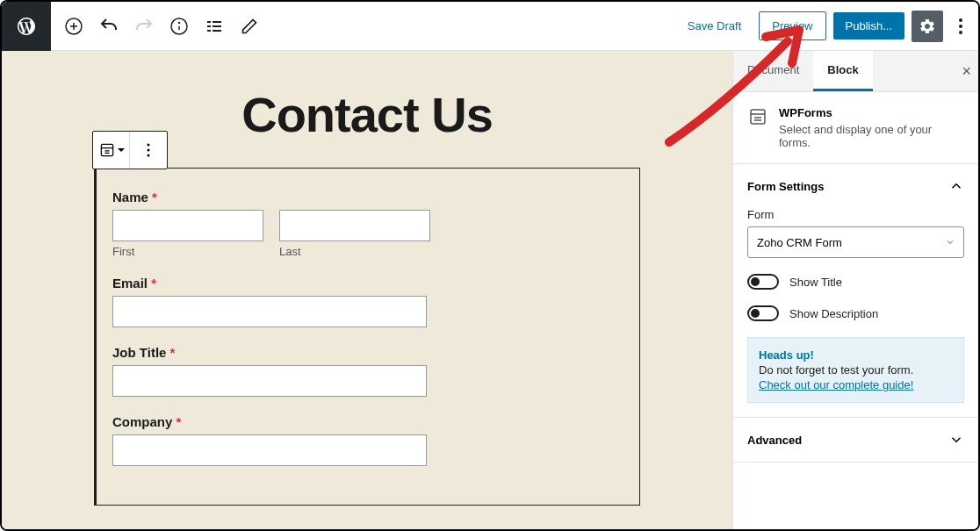 The image size is (980, 531). Describe the element at coordinates (855, 214) in the screenshot. I see `form-select-label: Form` at that location.